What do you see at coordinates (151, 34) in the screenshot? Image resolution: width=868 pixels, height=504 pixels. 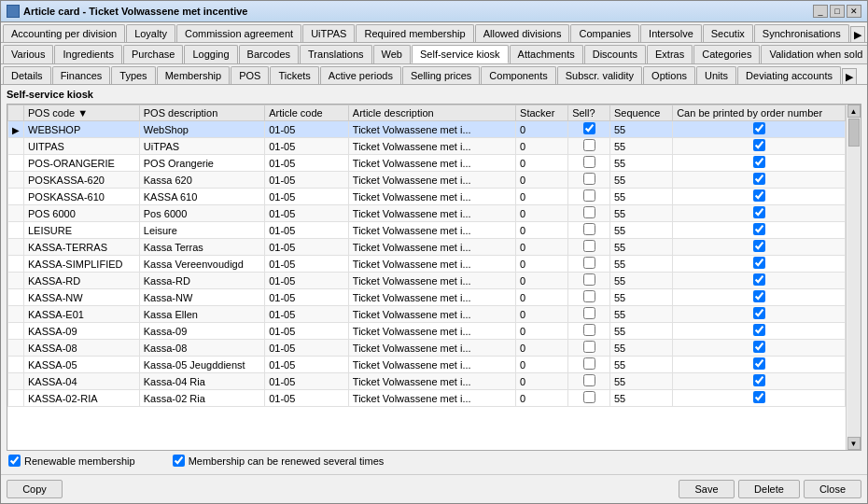 I see `tab-loyalty: Loyalty` at bounding box center [151, 34].